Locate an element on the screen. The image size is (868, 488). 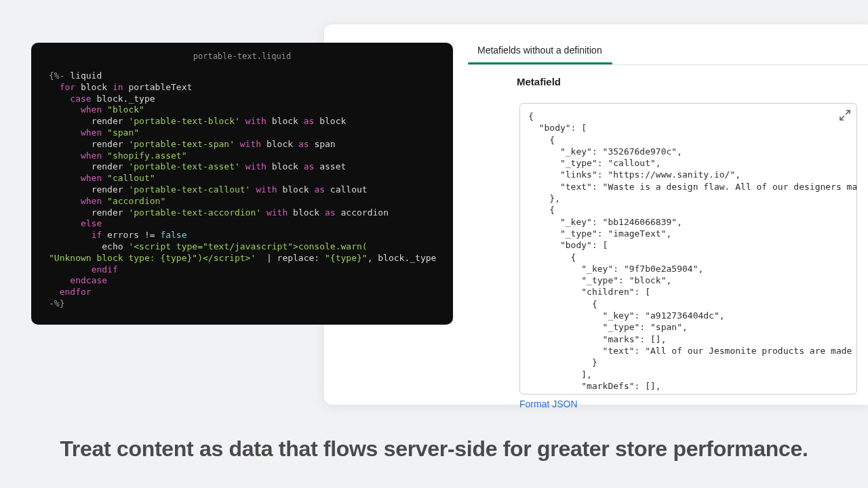
code-filename: portable-text.liquid is located at coordinates (242, 52).